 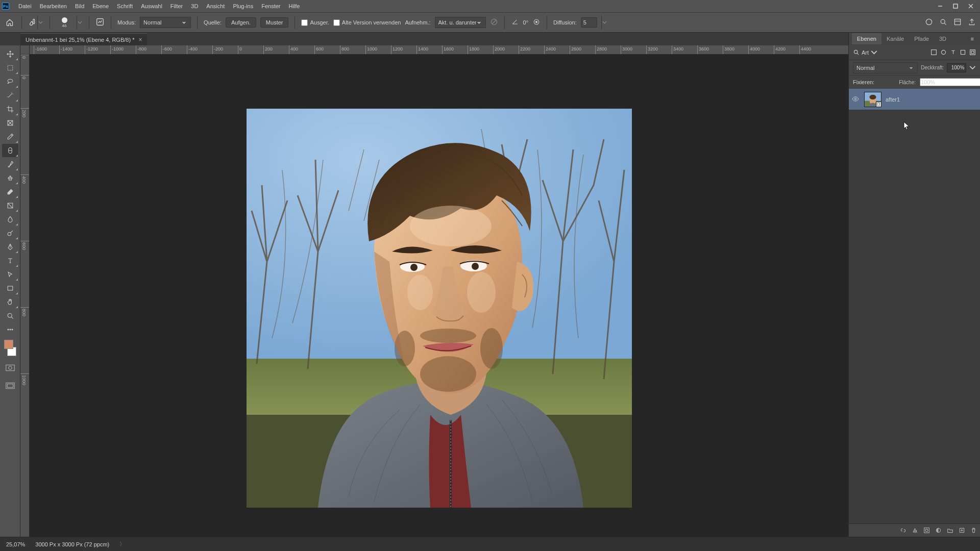 What do you see at coordinates (10, 109) in the screenshot?
I see `crop-tool` at bounding box center [10, 109].